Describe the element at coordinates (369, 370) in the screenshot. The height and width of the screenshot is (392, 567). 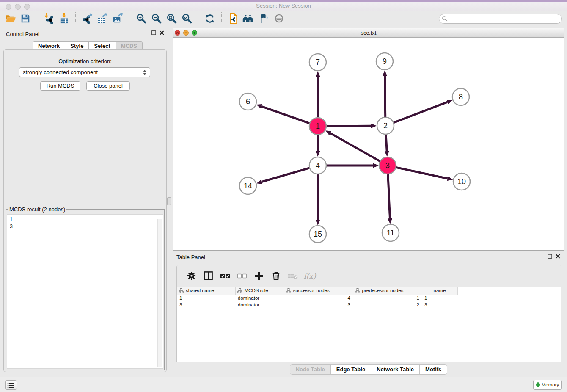
I see `table-panel-tabs: Node Table Edge Table Network Table Moti…` at that location.